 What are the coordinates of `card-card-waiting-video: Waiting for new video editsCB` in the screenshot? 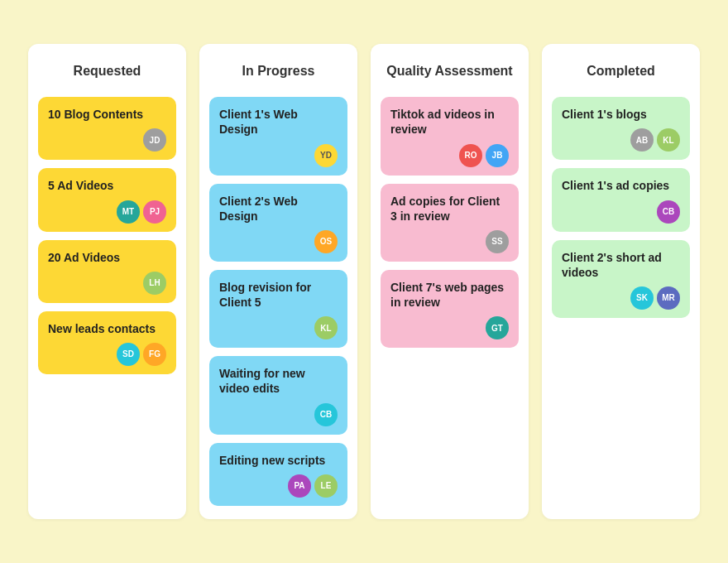 It's located at (278, 395).